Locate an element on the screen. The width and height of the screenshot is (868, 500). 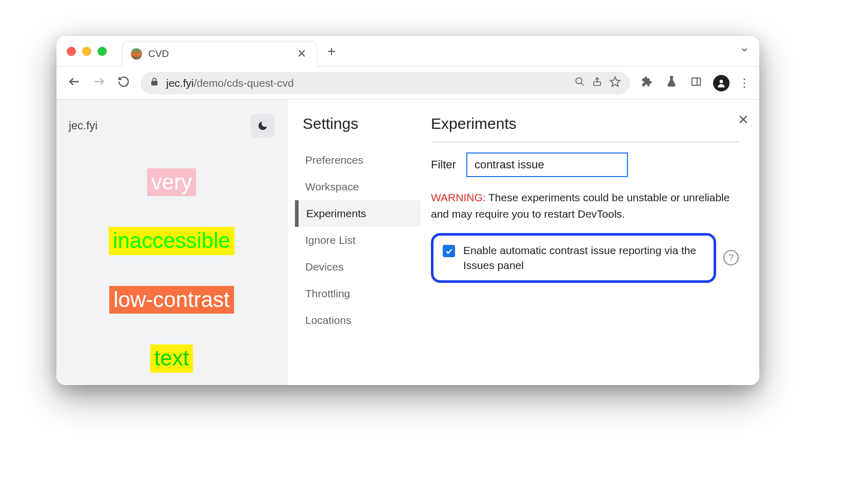
experiment-checkbox is located at coordinates (449, 251).